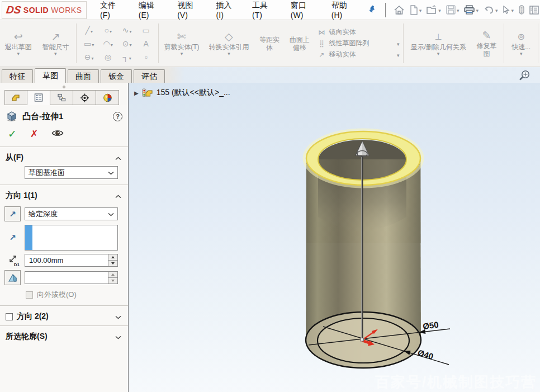 This screenshot has height=392, width=540. What do you see at coordinates (72, 172) in the screenshot?
I see `start-condition-dropdown: 草图基准面` at bounding box center [72, 172].